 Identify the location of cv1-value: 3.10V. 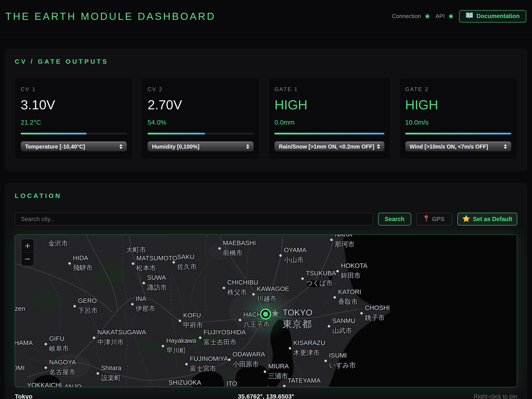
(74, 105).